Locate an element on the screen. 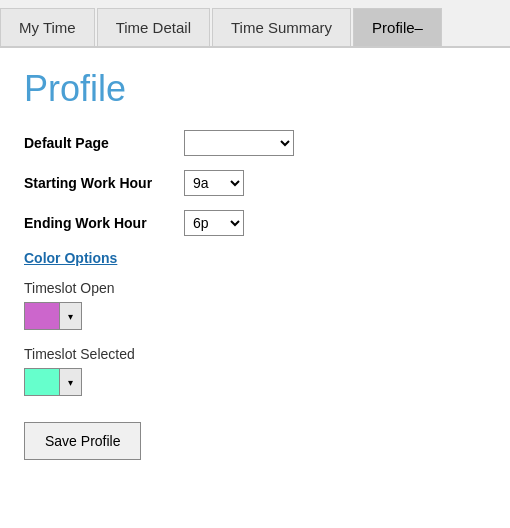 Image resolution: width=510 pixels, height=528 pixels. starting-work-hour-label: Starting Work Hour is located at coordinates (104, 183).